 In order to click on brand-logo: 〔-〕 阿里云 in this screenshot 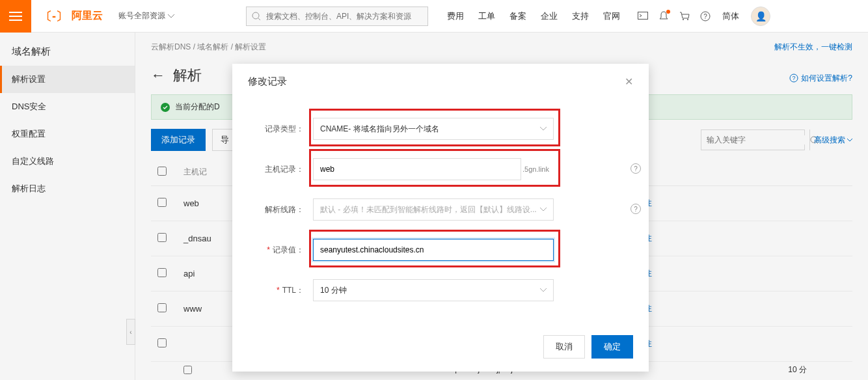, I will do `click(72, 16)`.